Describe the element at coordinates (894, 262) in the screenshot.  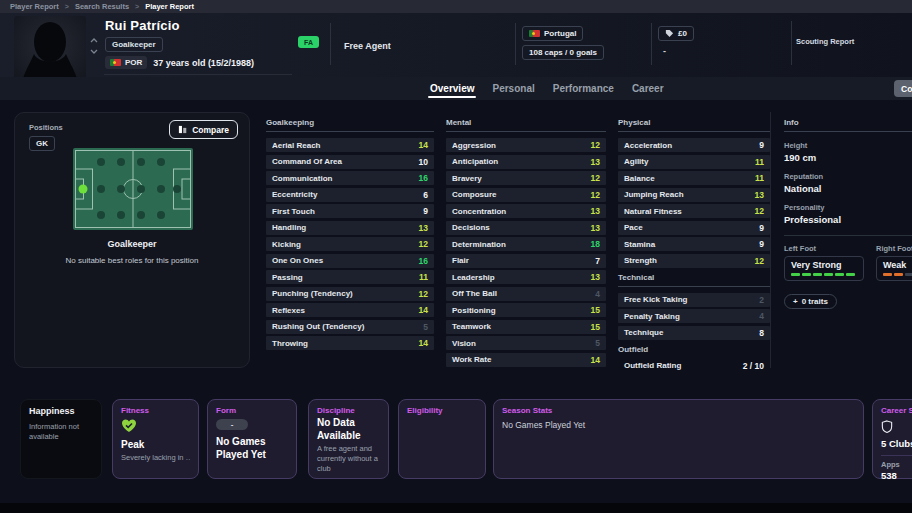
I see `foot-meter: Right FootWeak` at that location.